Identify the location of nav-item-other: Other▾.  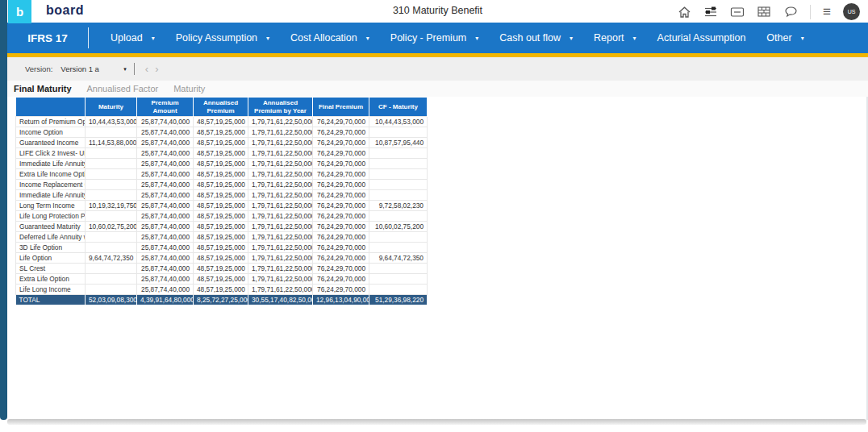
(785, 38).